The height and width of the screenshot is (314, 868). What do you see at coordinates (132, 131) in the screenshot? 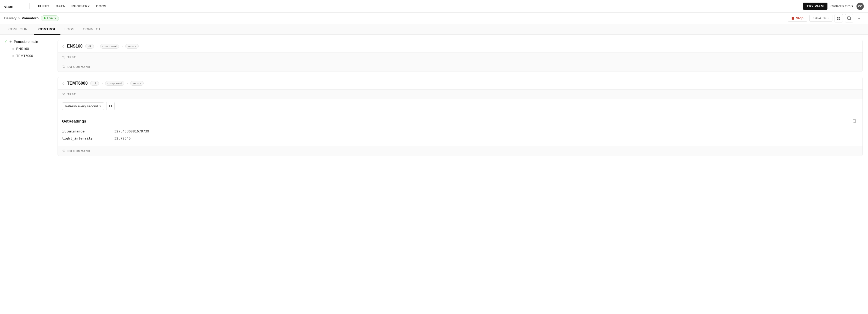
I see `reading-value-illuminance: 327.4330881679739` at bounding box center [132, 131].